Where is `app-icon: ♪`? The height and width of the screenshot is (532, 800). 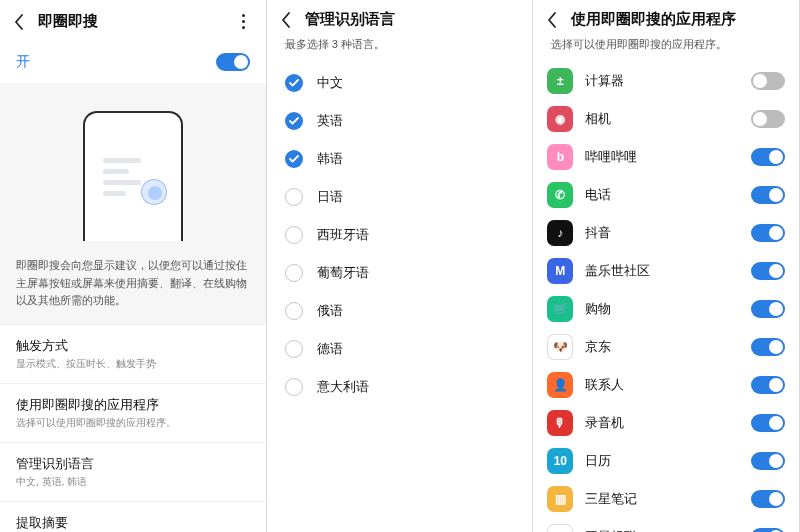
app-icon: ♪ is located at coordinates (560, 233).